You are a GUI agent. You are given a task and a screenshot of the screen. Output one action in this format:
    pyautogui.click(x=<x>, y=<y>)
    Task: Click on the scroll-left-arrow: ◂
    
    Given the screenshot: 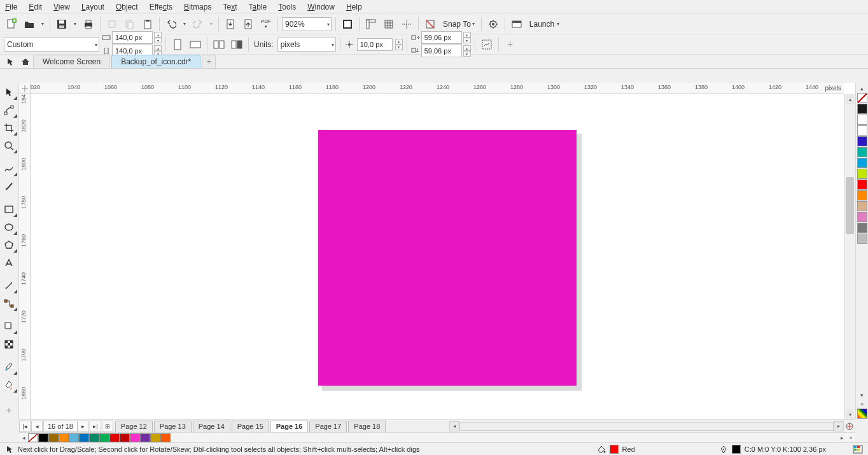 What is the action you would take?
    pyautogui.click(x=454, y=426)
    